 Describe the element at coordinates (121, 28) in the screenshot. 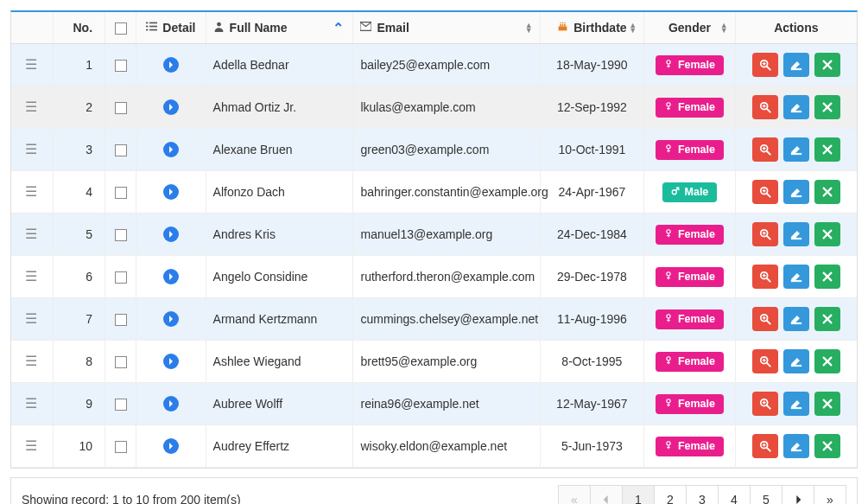

I see `header-check-all` at that location.